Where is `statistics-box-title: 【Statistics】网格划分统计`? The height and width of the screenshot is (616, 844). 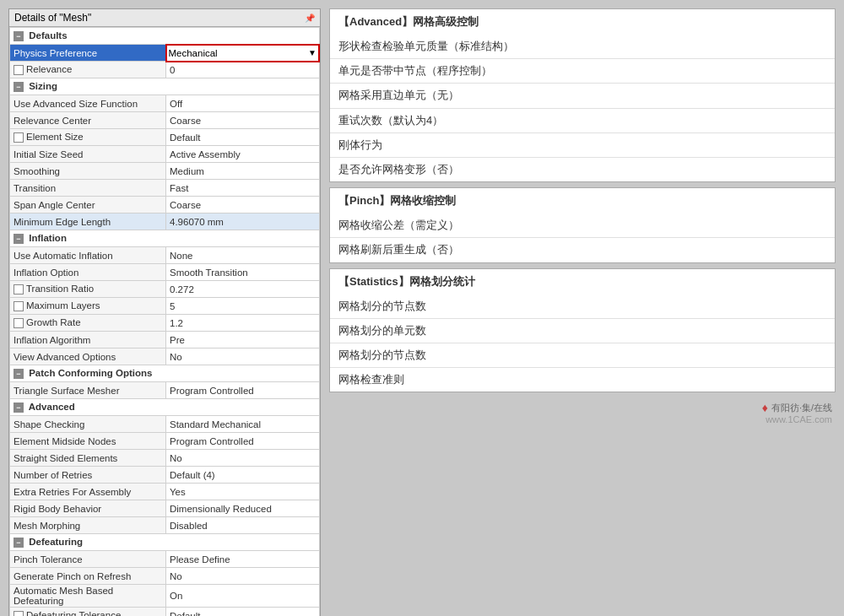 statistics-box-title: 【Statistics】网格划分统计 is located at coordinates (582, 282).